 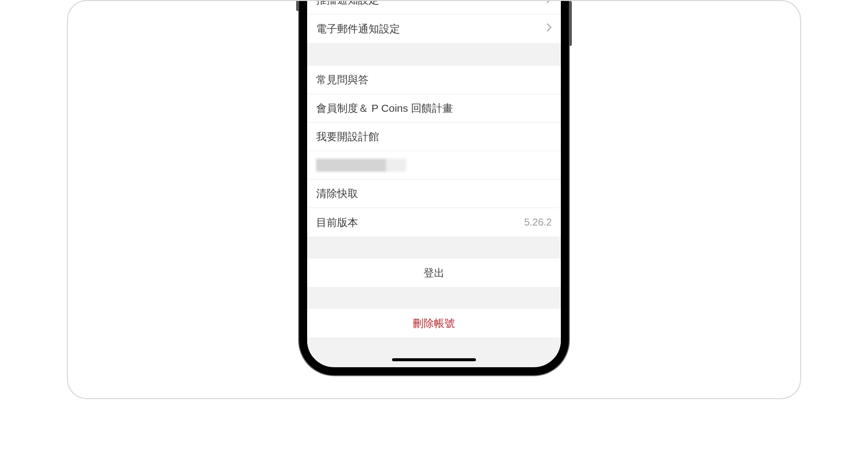 I want to click on push-notification-label: 推播通知設定, so click(x=348, y=3).